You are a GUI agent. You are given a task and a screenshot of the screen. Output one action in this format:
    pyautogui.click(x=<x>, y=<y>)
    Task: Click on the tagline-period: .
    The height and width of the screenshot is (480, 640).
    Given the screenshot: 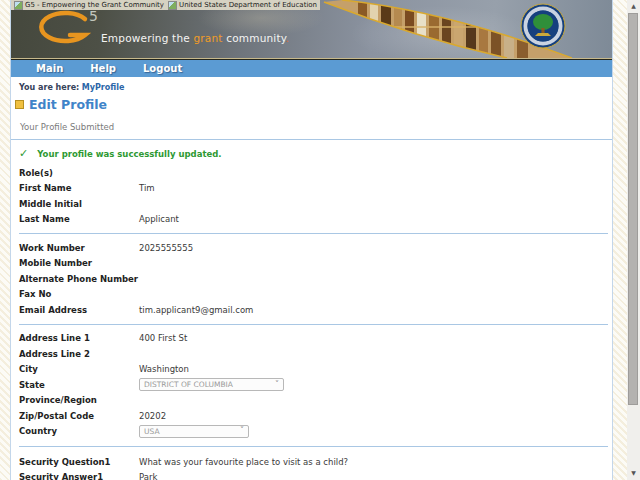 What is the action you would take?
    pyautogui.click(x=288, y=38)
    